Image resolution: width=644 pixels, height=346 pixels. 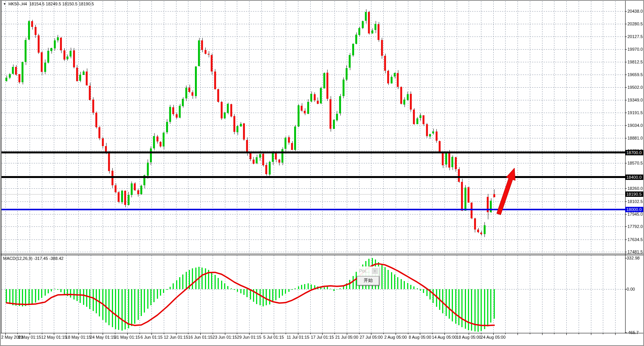 What do you see at coordinates (635, 138) in the screenshot?
I see `price-tick-label: 18881.0` at bounding box center [635, 138].